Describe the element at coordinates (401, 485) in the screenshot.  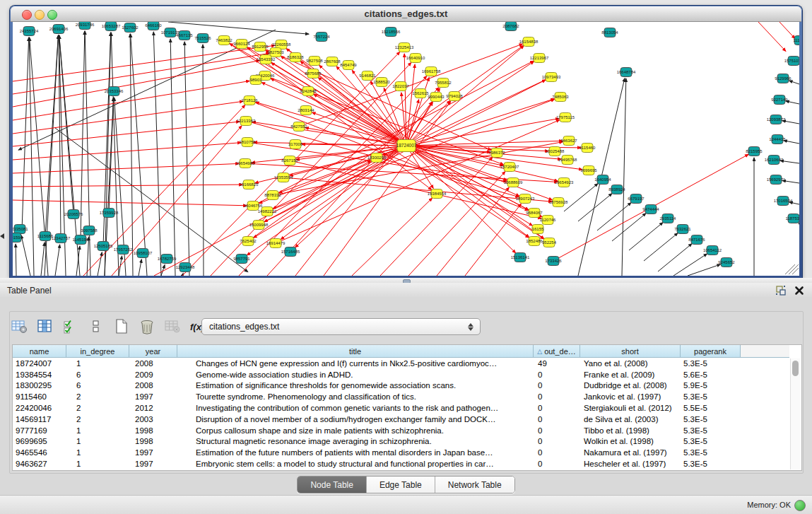
I see `tab-edge-table: Edge Table` at that location.